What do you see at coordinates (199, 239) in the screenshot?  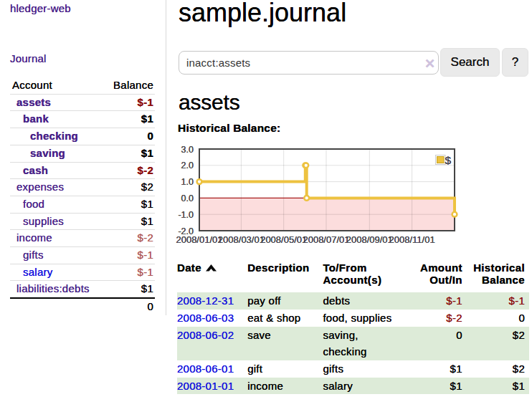 I see `svg-text: 2008/01/01` at bounding box center [199, 239].